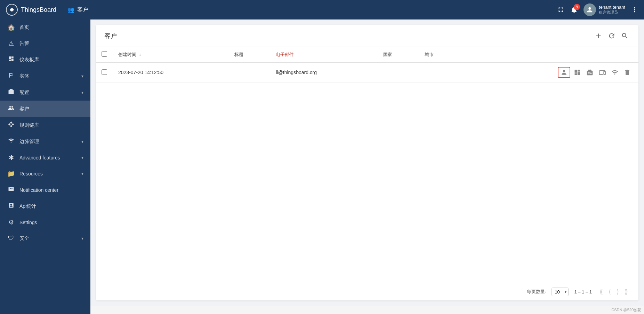  I want to click on user-role: 租户管理员, so click(612, 13).